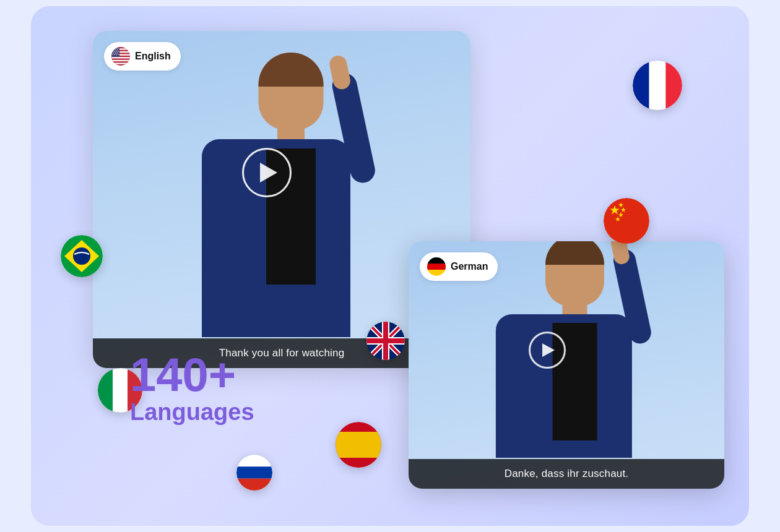 The image size is (780, 532). I want to click on brazil-flag, so click(82, 256).